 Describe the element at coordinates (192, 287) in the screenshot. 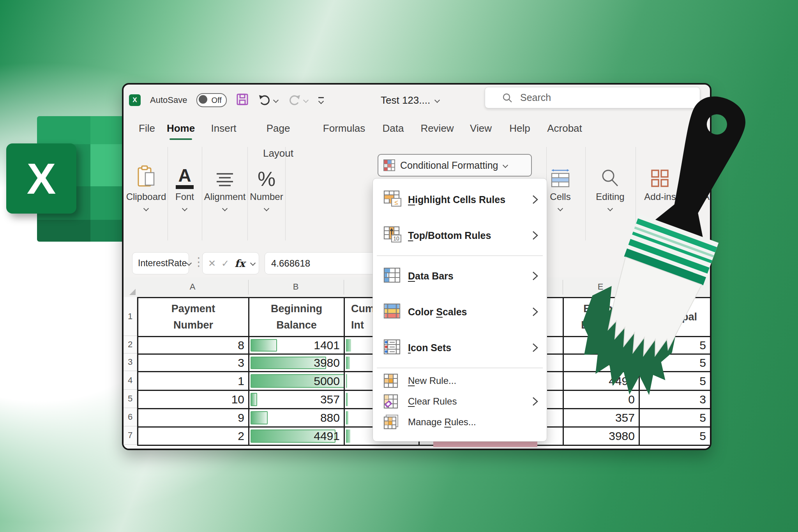

I see `column-header-a: A` at that location.